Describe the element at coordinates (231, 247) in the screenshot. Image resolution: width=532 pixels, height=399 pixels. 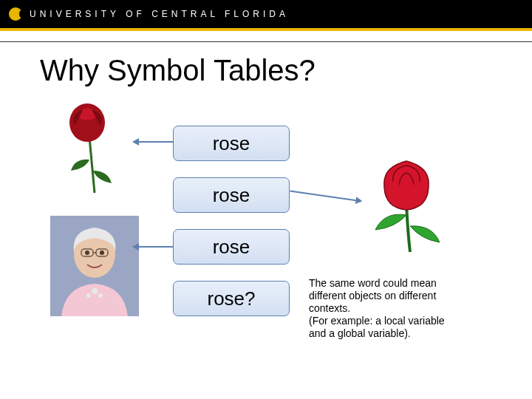
I see `label-rose-3: rose` at that location.